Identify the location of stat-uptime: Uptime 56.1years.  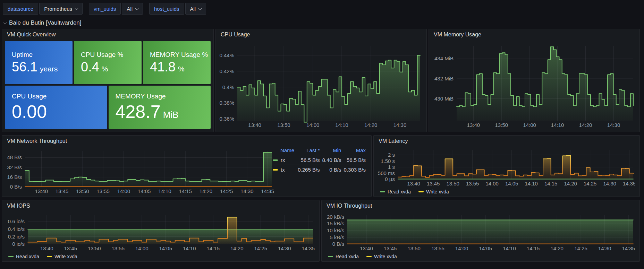
(39, 62).